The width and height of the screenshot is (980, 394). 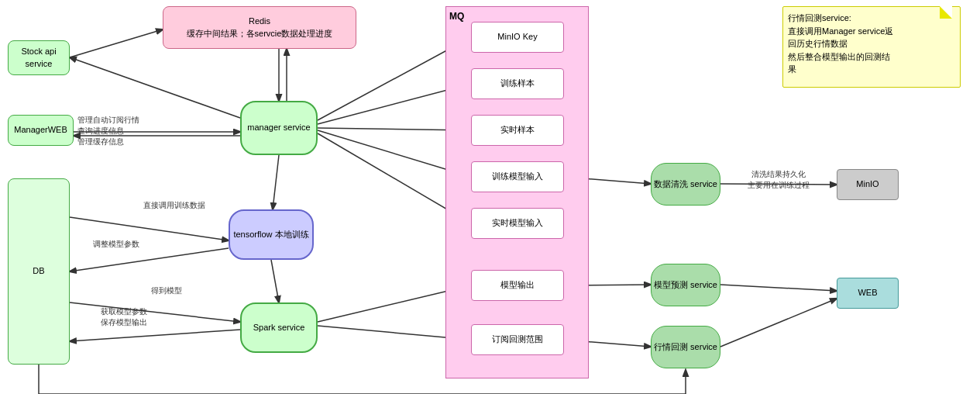 What do you see at coordinates (868, 293) in the screenshot?
I see `web-node: WEB` at bounding box center [868, 293].